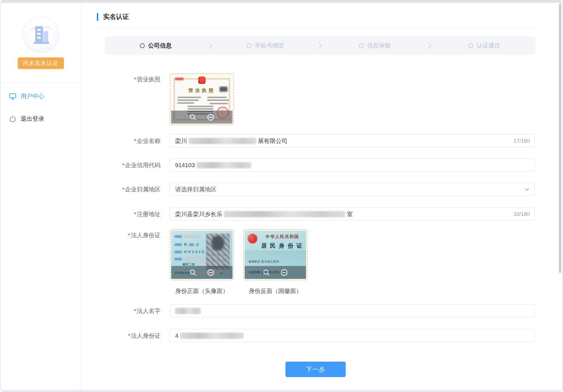 This screenshot has height=392, width=563. I want to click on credit-code-input: 914103, so click(352, 165).